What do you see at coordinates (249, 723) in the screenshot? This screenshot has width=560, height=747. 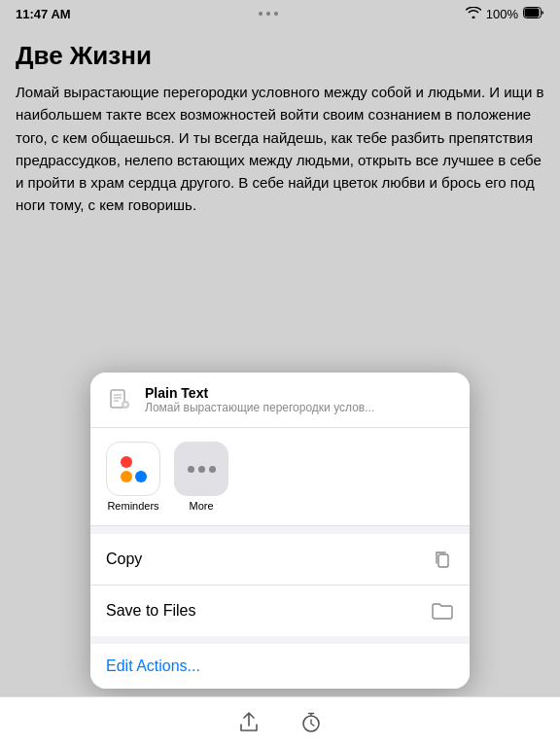 I see `share-button` at bounding box center [249, 723].